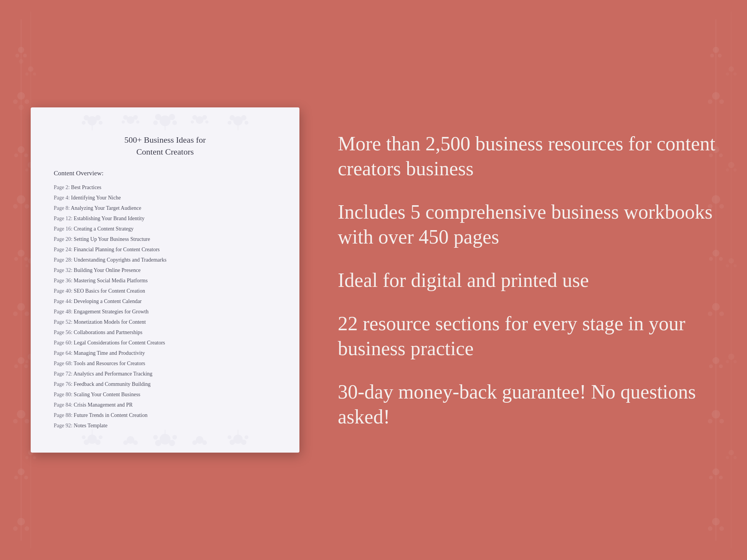 This screenshot has width=747, height=560. What do you see at coordinates (527, 404) in the screenshot?
I see `feature-item: 30-day money-back guarantee! No question…` at bounding box center [527, 404].